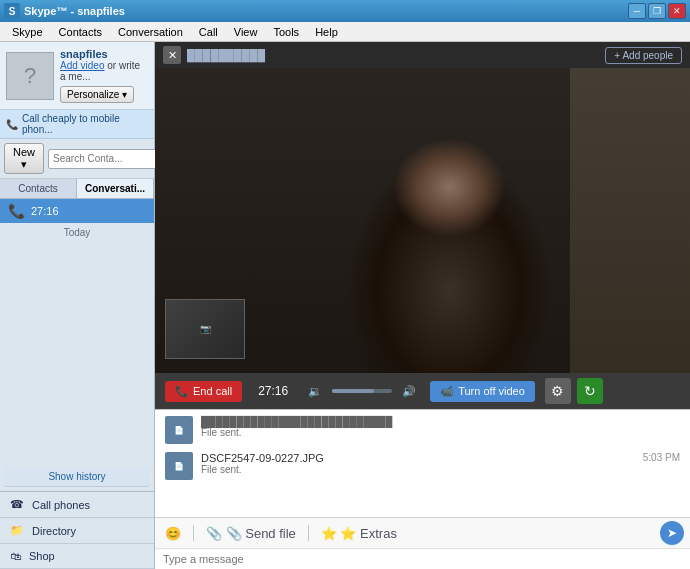 The height and width of the screenshot is (569, 690). Describe the element at coordinates (104, 54) in the screenshot. I see `username: snapfiles` at that location.